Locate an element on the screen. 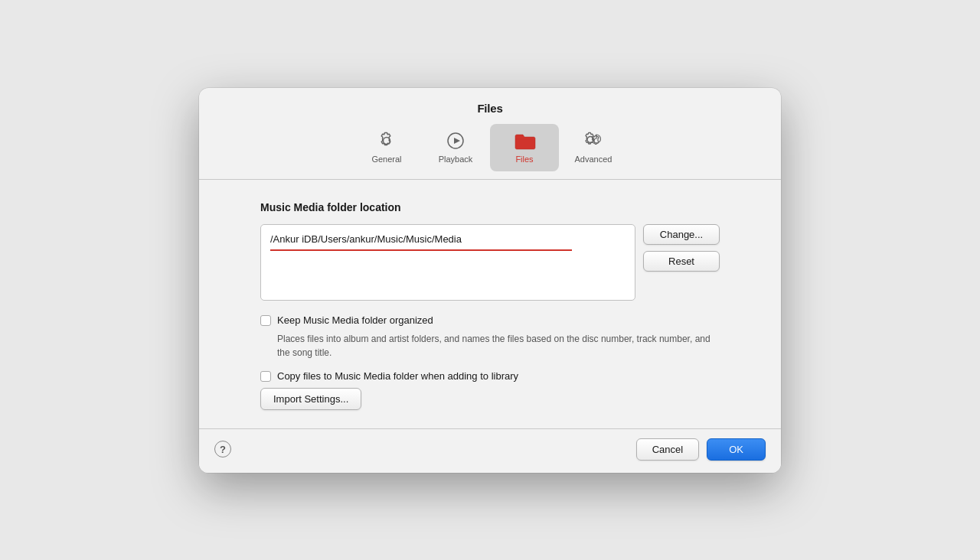  checkbox-row-2: Copy files to Music Media folder when ad… is located at coordinates (490, 376).